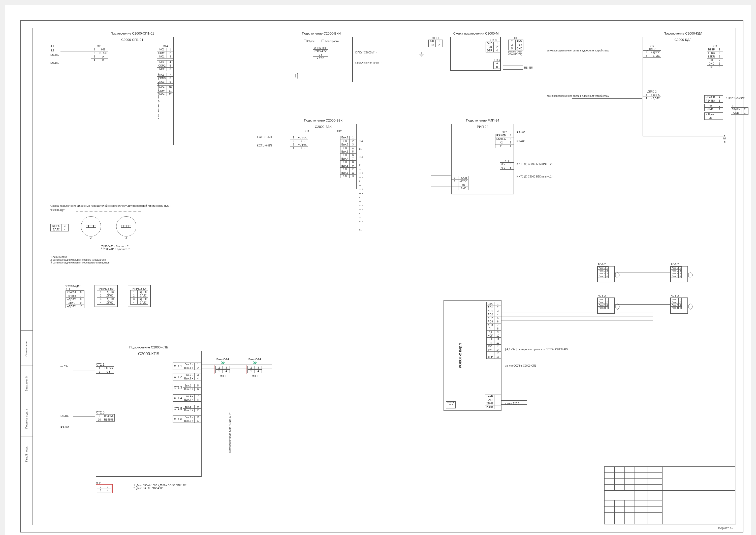  Describe the element at coordinates (366, 53) in the screenshot. I see `bki-note-pku: К ПКУ "С2000М"` at that location.